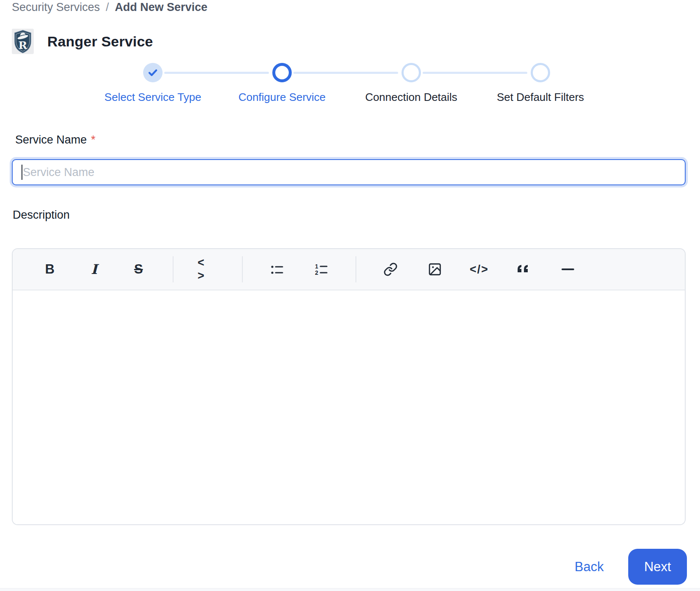 Image resolution: width=700 pixels, height=591 pixels. I want to click on wizard-stepper: Select Service Type Configure Service Co…, so click(347, 86).